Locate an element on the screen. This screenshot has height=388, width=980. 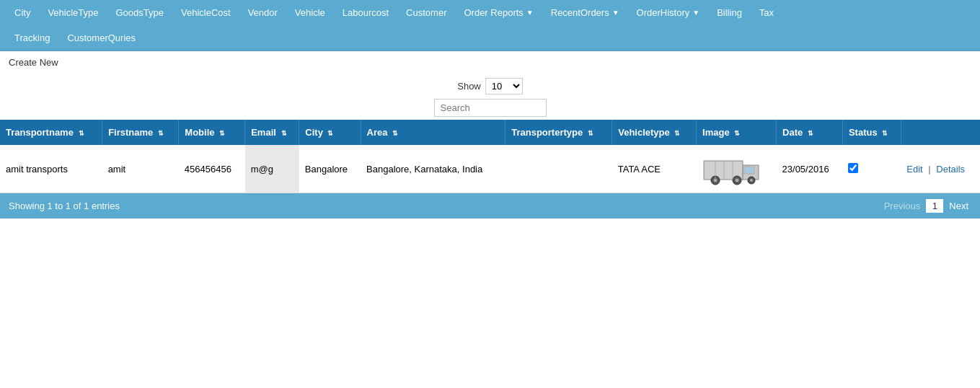
nav-orderreports: Order Reports ▼ is located at coordinates (498, 13).